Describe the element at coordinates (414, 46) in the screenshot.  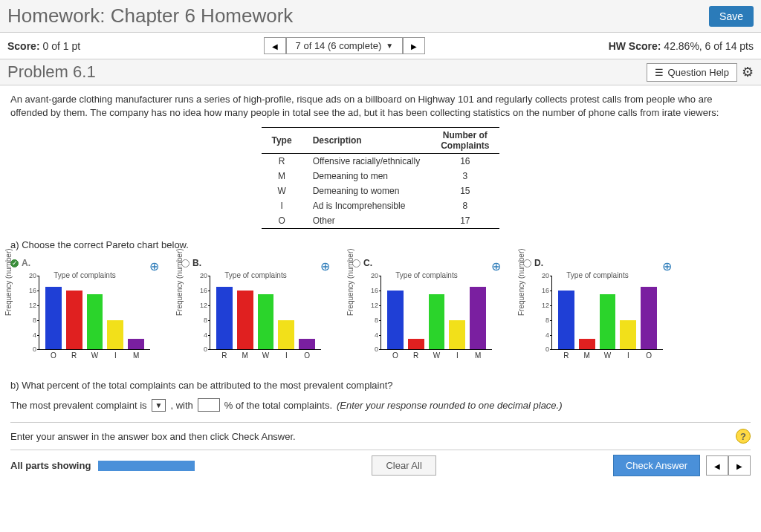
I see `next-question-button: ▶` at that location.